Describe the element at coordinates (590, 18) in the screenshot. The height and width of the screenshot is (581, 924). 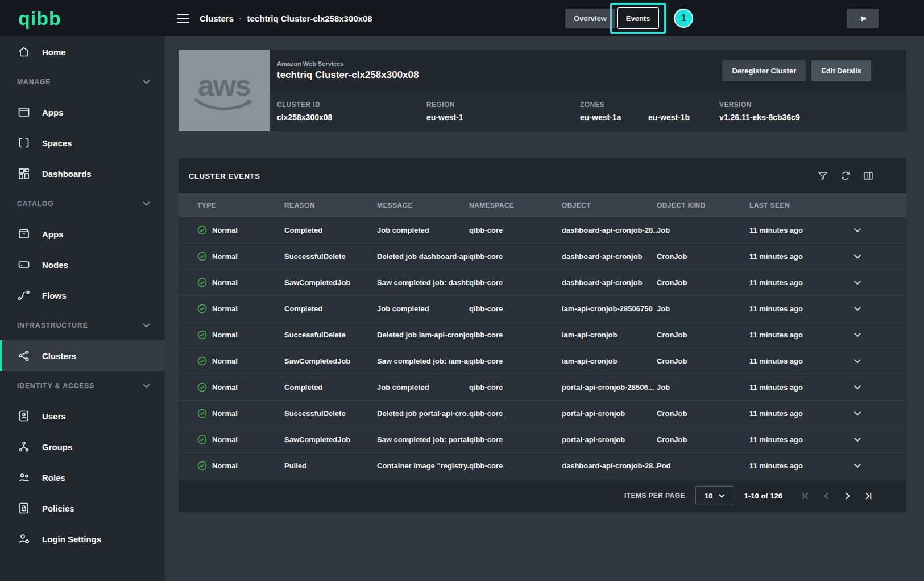
I see `tab-overview: Overview` at that location.